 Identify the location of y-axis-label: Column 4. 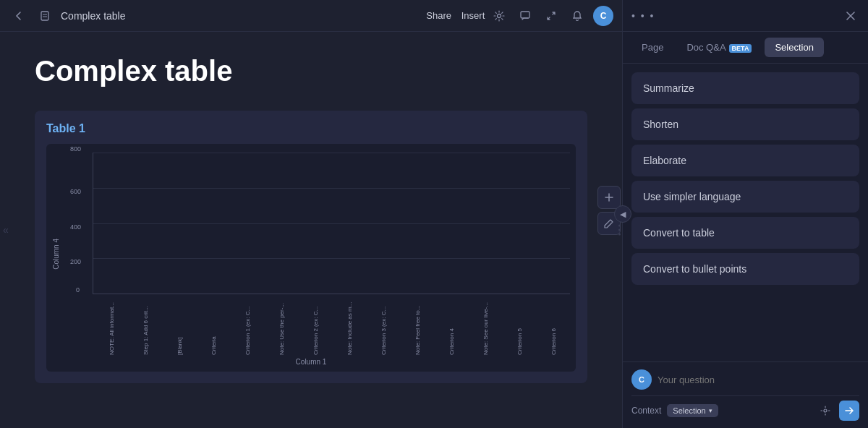
(59, 254).